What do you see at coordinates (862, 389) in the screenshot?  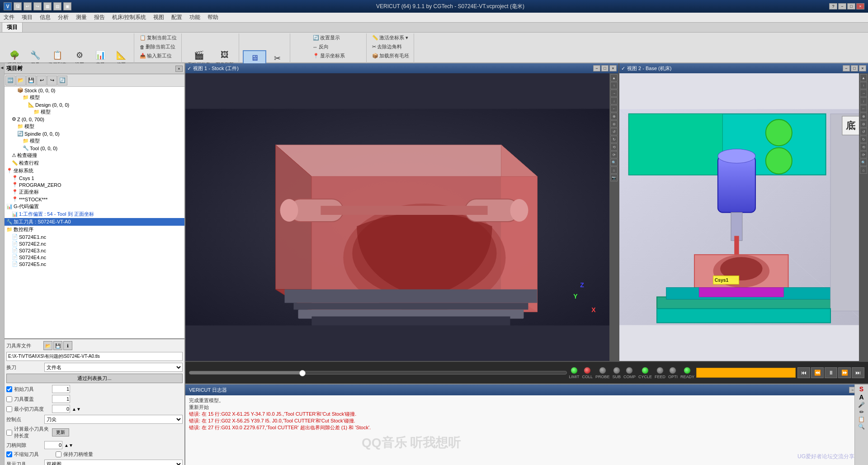 I see `log-btn-save: S` at bounding box center [862, 389].